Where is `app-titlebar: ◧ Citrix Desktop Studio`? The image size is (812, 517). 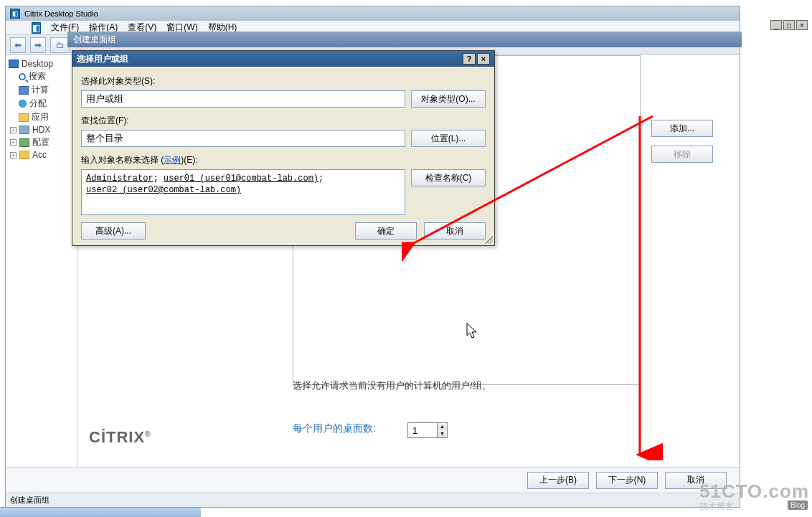 app-titlebar: ◧ Citrix Desktop Studio is located at coordinates (373, 14).